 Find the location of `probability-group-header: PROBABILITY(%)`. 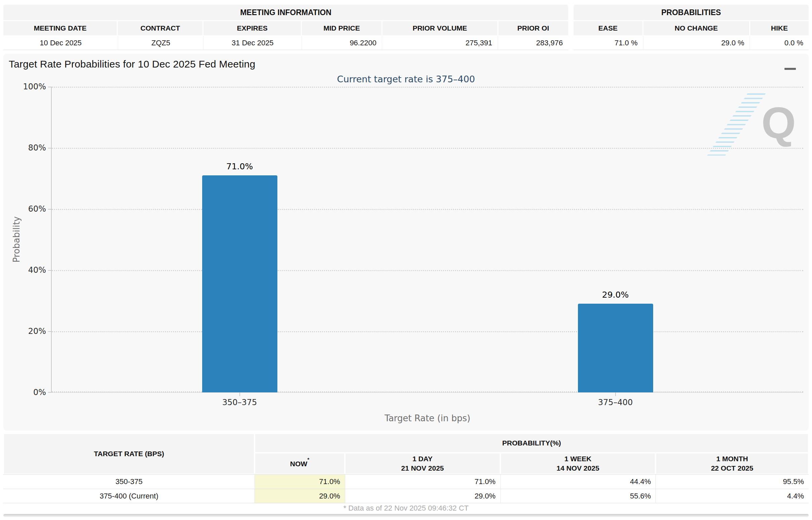

probability-group-header: PROBABILITY(%) is located at coordinates (532, 443).